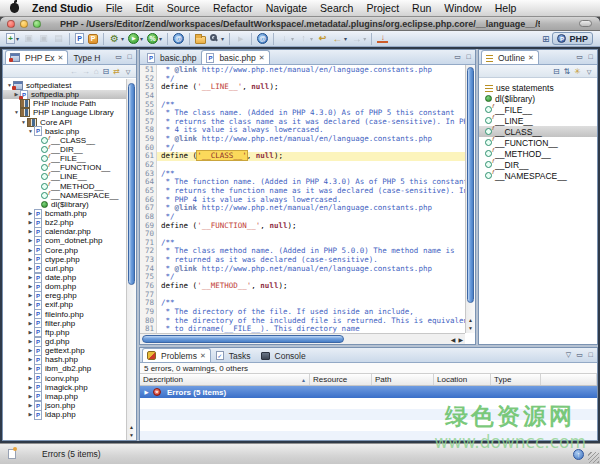  What do you see at coordinates (233, 8) in the screenshot?
I see `menu-refactor: Refactor` at bounding box center [233, 8].